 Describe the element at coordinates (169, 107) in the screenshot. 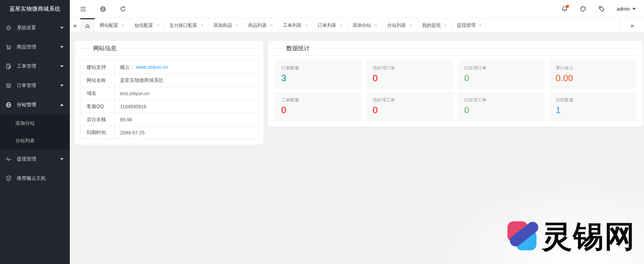

I see `table-row: 客服QQ 1184895916` at that location.